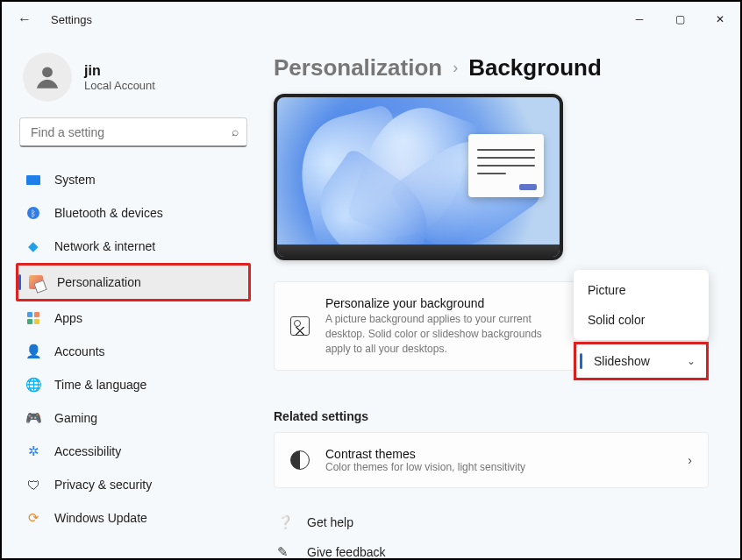 The height and width of the screenshot is (560, 742). What do you see at coordinates (435, 303) in the screenshot?
I see `card-title: Personalize your background` at bounding box center [435, 303].